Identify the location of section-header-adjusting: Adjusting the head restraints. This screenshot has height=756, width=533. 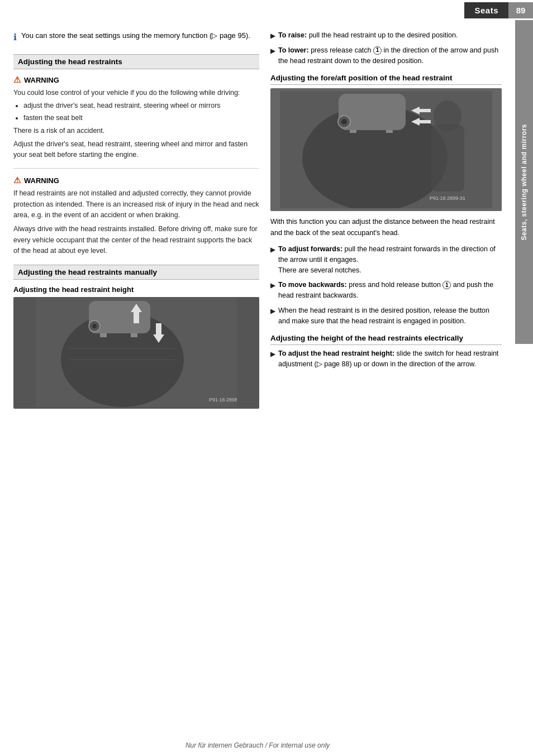
(136, 61).